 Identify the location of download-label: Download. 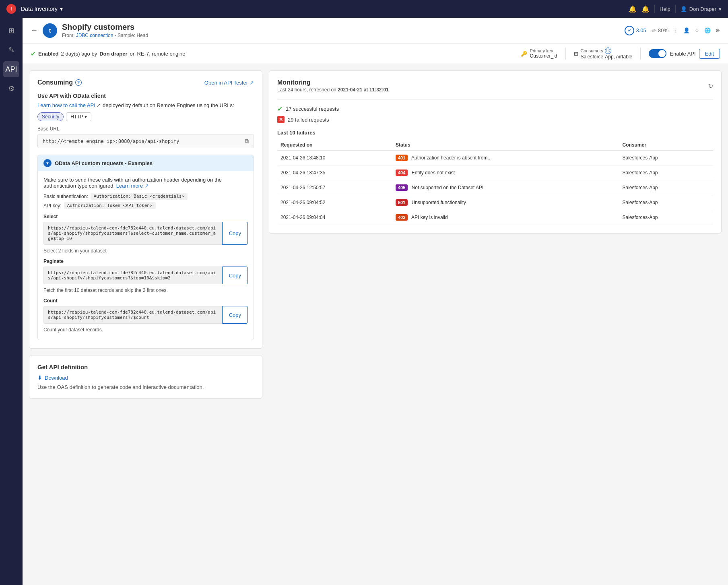
(56, 378).